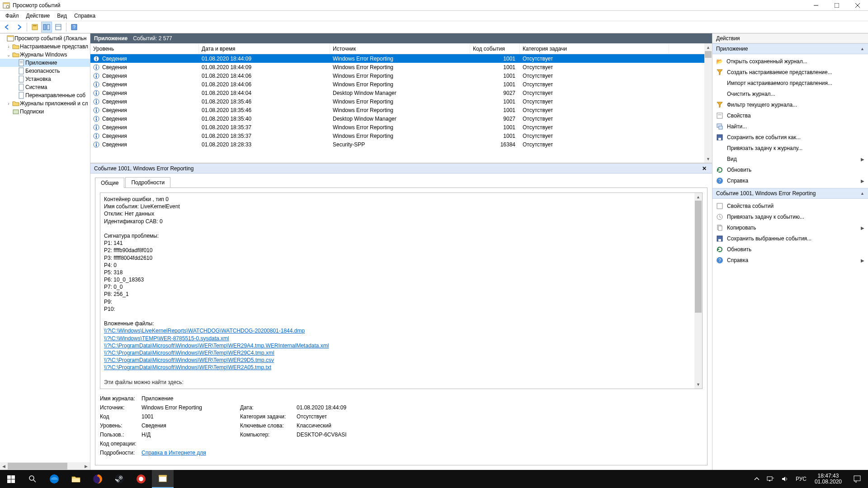 The width and height of the screenshot is (868, 488). I want to click on menu-action: Действие, so click(38, 16).